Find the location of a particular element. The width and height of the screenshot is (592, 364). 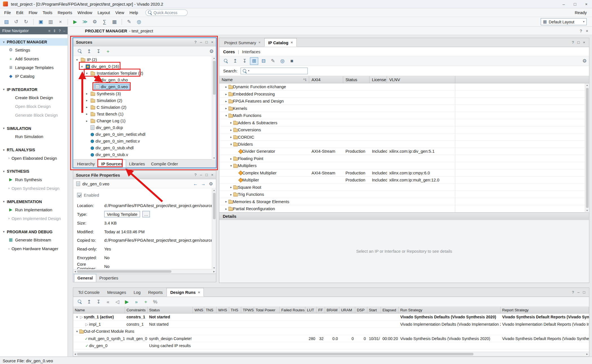

tree-item-div-gen-0-stub-v: div_gen_0_stub.v is located at coordinates (145, 155).